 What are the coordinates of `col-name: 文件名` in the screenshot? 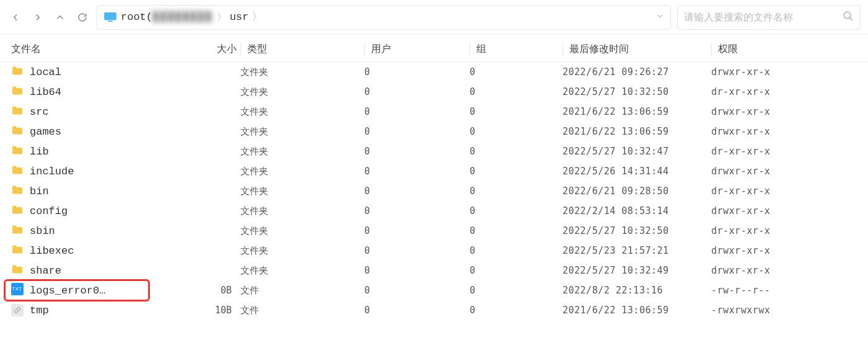 It's located at (92, 50).